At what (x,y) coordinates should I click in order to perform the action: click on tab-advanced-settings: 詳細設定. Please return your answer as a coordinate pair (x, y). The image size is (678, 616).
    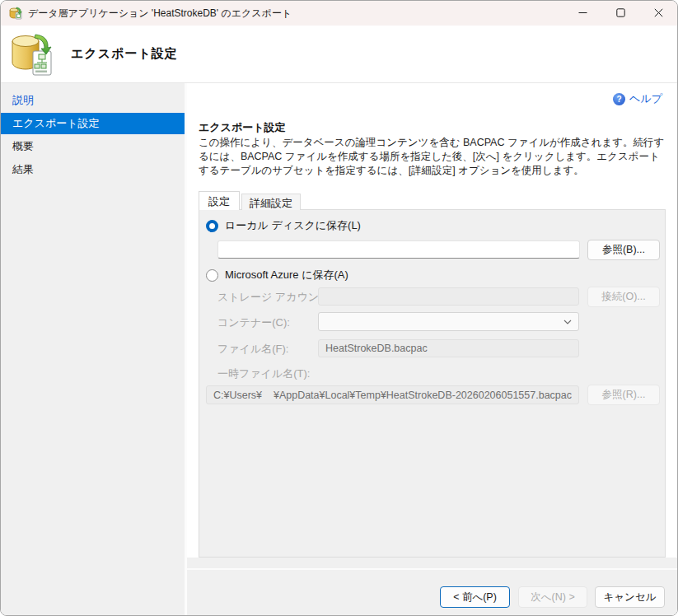
    Looking at the image, I should click on (271, 202).